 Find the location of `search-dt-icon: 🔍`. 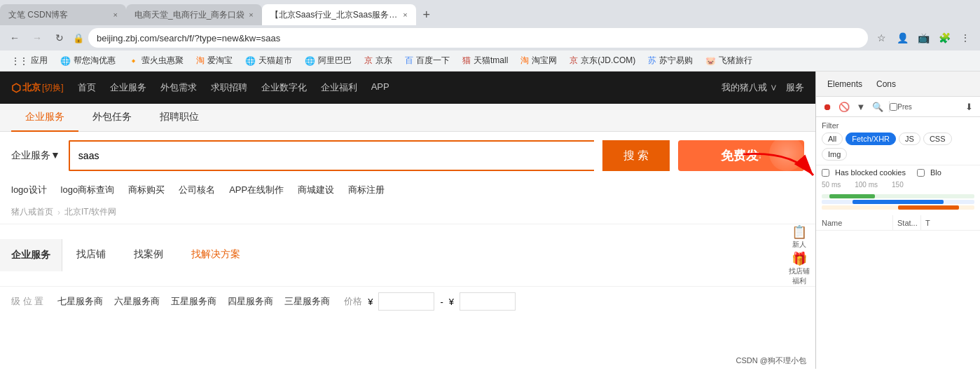

search-dt-icon: 🔍 is located at coordinates (878, 107).